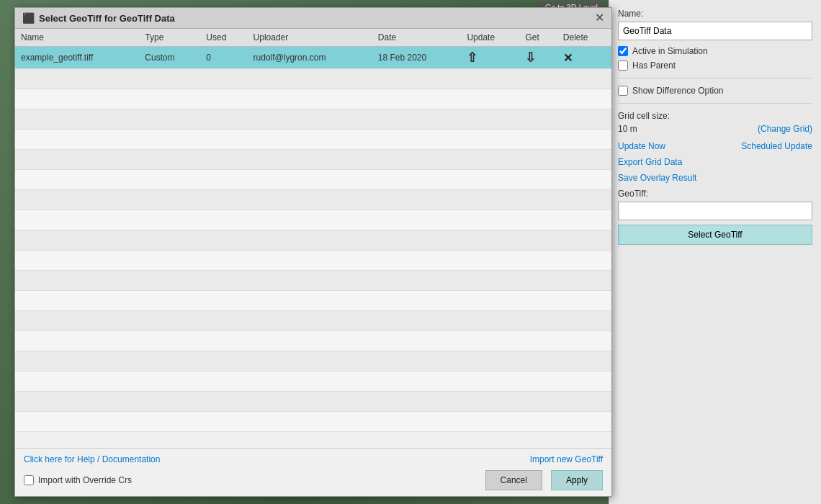 The height and width of the screenshot is (504, 821). What do you see at coordinates (623, 51) in the screenshot?
I see `active-simulation-checkbox` at bounding box center [623, 51].